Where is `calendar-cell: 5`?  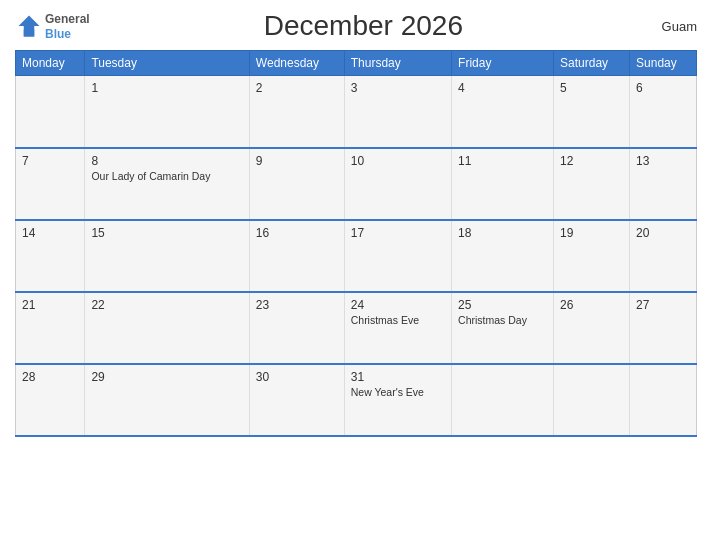
calendar-cell: 5 is located at coordinates (592, 112).